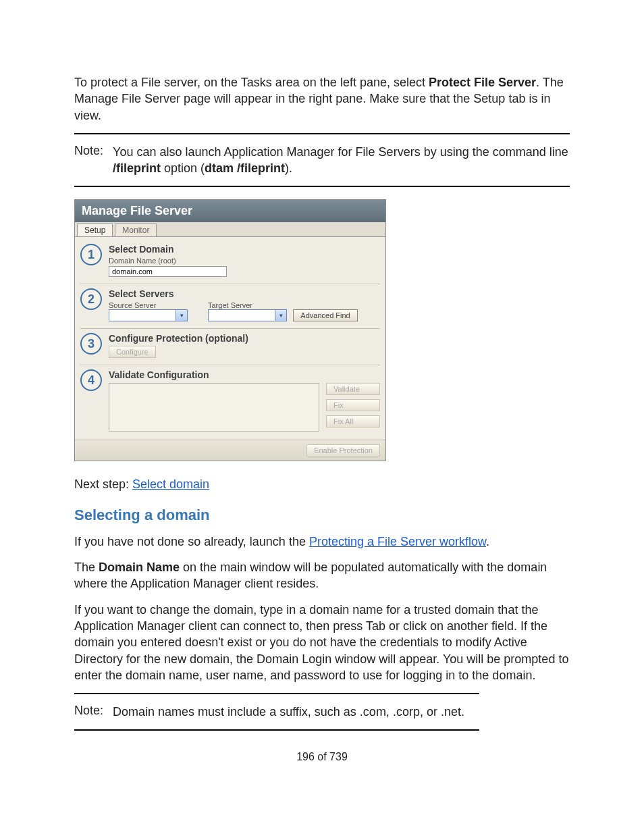 The image size is (644, 834). What do you see at coordinates (214, 407) in the screenshot?
I see `validation-results-box` at bounding box center [214, 407].